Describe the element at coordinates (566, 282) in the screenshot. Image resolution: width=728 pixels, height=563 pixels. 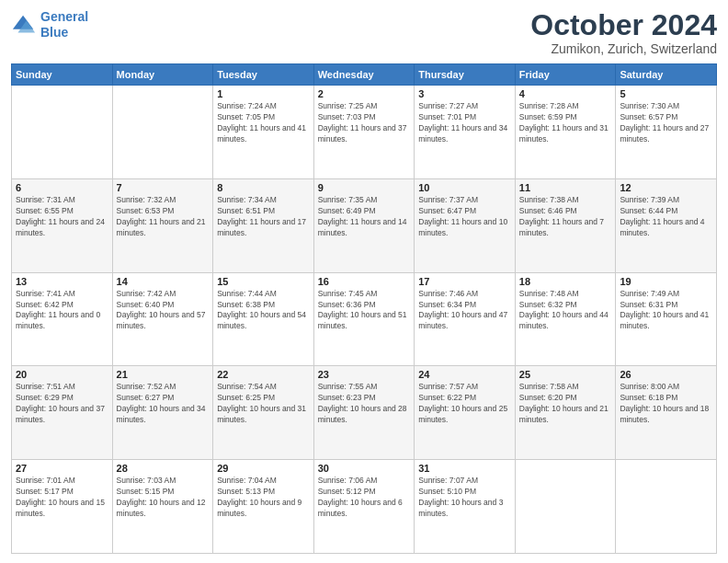
I see `day-number: 18` at that location.